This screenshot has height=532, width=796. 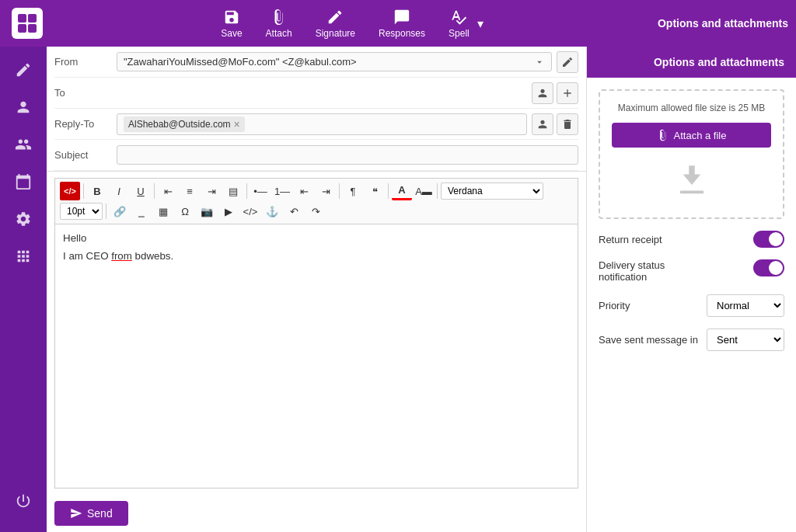 I want to click on body-line1: Hello, so click(x=316, y=238).